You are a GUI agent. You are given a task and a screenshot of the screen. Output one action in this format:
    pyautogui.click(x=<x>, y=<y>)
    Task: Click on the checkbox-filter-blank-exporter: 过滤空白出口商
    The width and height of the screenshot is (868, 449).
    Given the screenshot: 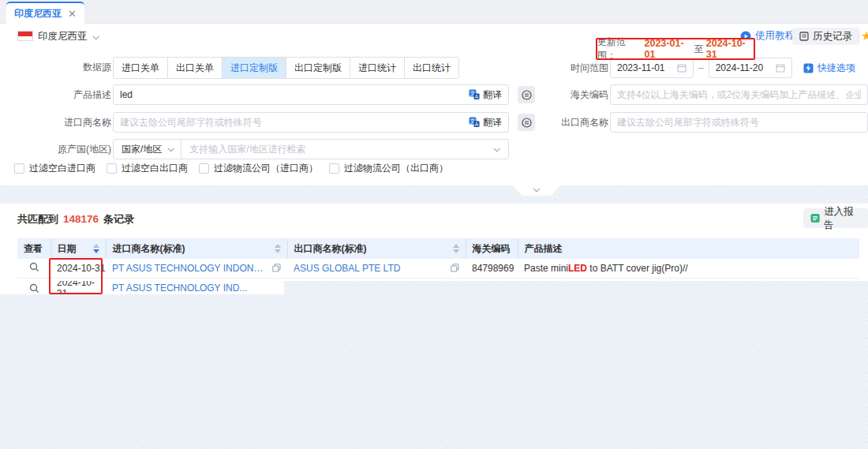 What is the action you would take?
    pyautogui.click(x=147, y=169)
    